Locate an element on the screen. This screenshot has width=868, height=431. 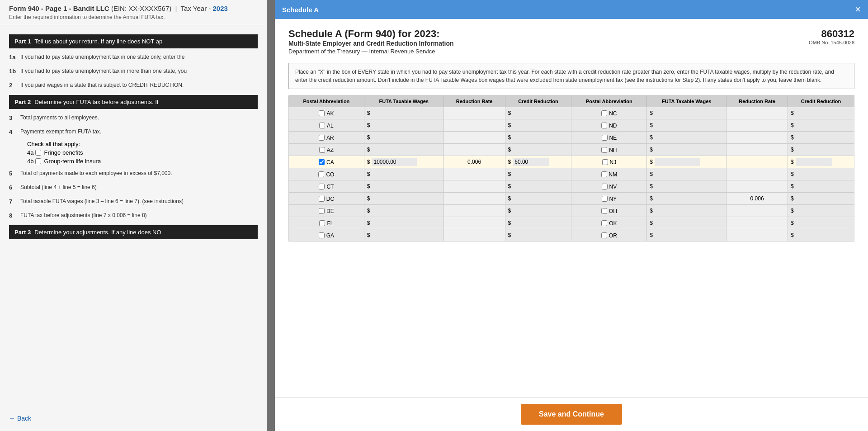
state-check-NE: NE is located at coordinates (609, 137).